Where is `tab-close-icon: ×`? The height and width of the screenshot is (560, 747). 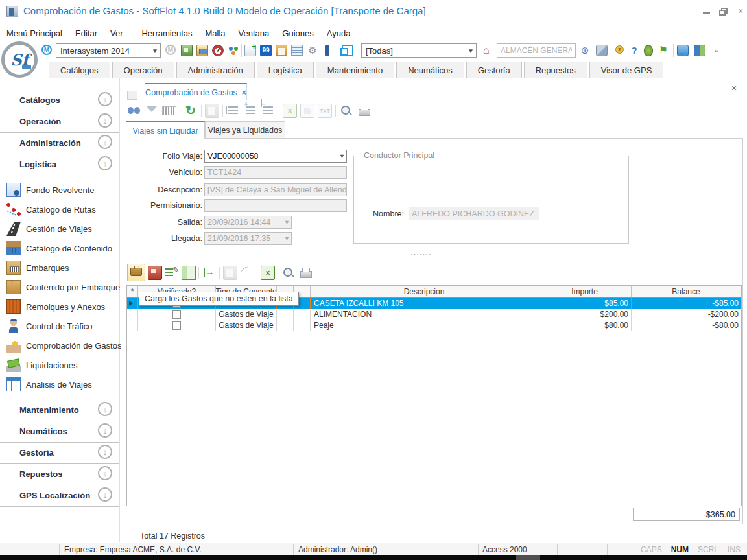
tab-close-icon: × is located at coordinates (244, 93).